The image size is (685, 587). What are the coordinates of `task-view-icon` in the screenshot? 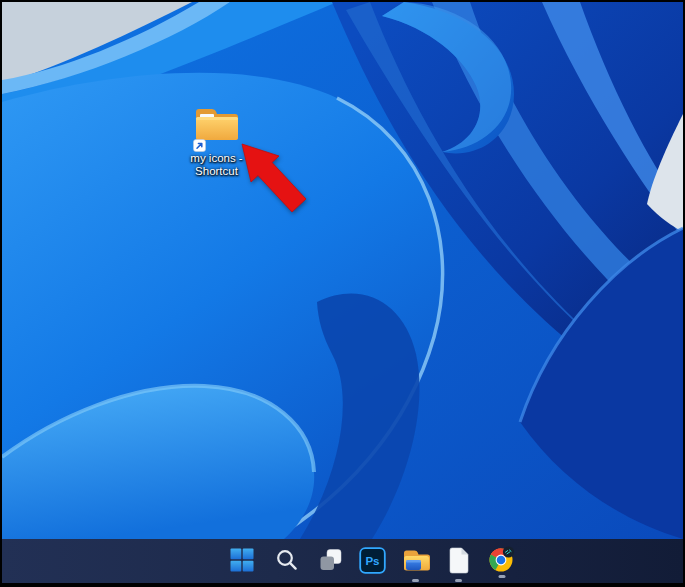 It's located at (331, 560).